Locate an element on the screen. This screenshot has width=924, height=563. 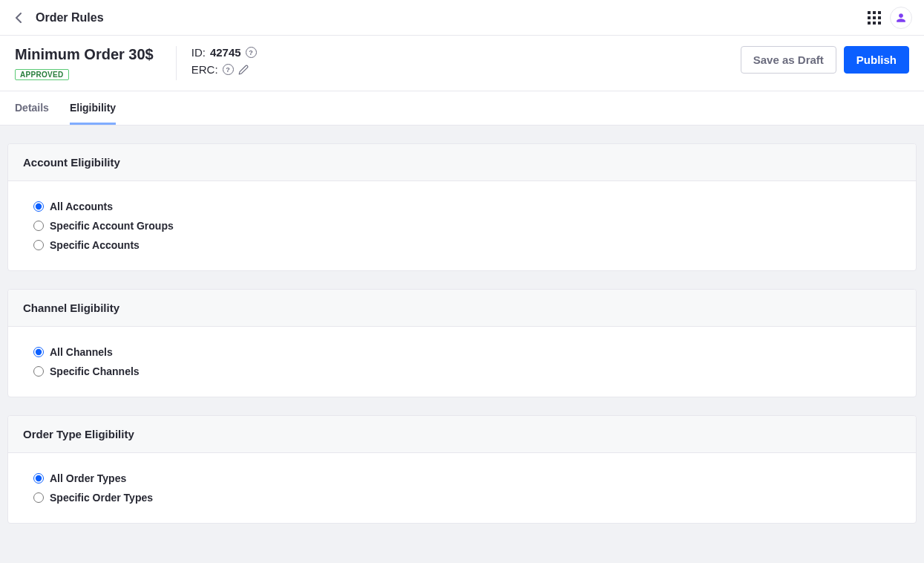
pencil-icon is located at coordinates (243, 70).